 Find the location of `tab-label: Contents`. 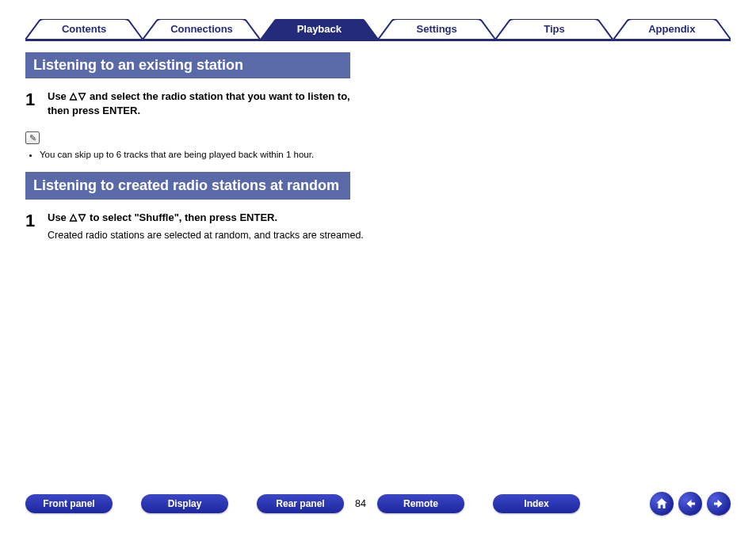

tab-label: Contents is located at coordinates (84, 29).